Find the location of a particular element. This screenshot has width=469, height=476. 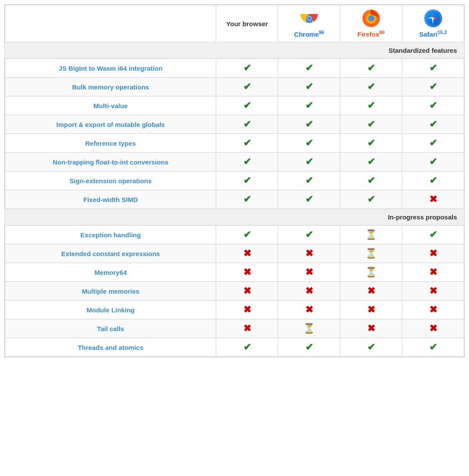

safari-version: 15.2 is located at coordinates (442, 32).